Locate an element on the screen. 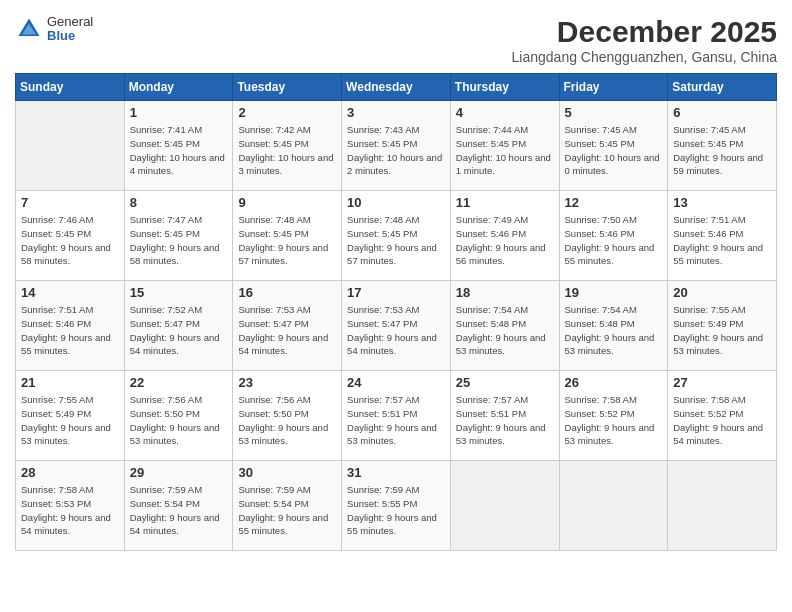  day-number: 20 is located at coordinates (722, 292).